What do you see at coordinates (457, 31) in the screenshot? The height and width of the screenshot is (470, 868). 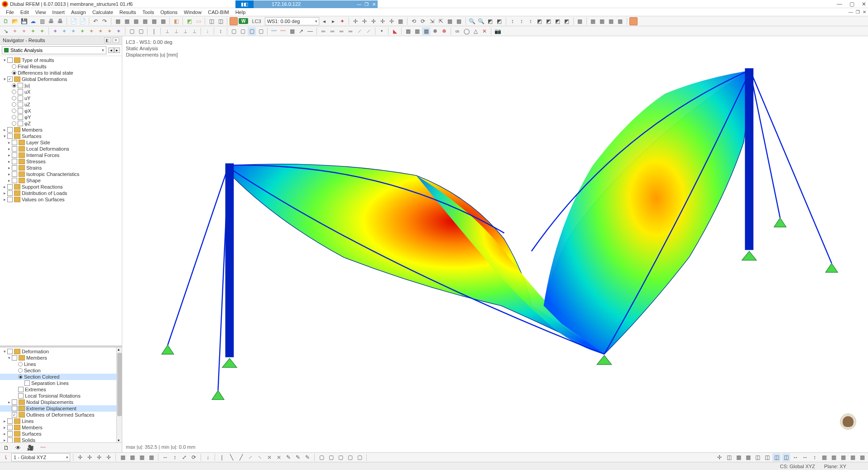 I see `t2-as: ∞` at bounding box center [457, 31].